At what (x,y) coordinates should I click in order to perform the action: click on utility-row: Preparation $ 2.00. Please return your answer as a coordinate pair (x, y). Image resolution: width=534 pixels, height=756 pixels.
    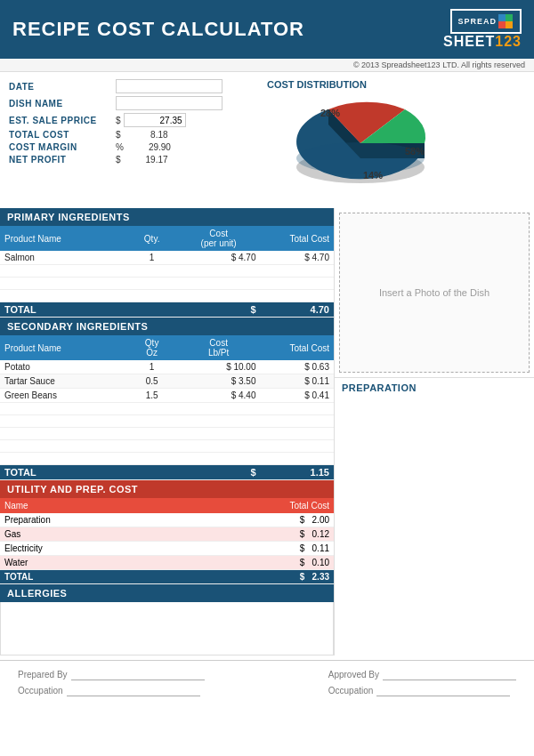
    Looking at the image, I should click on (167, 520).